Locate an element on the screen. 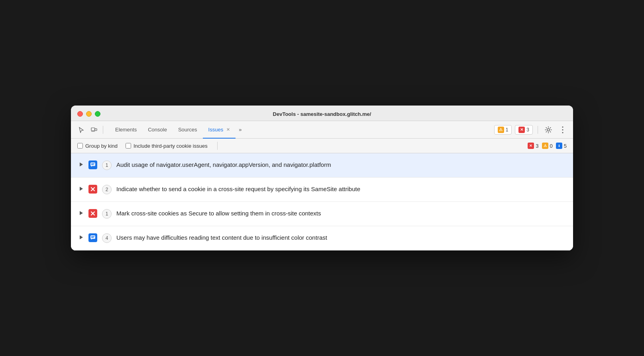  issue-2-count: 2 is located at coordinates (107, 190).